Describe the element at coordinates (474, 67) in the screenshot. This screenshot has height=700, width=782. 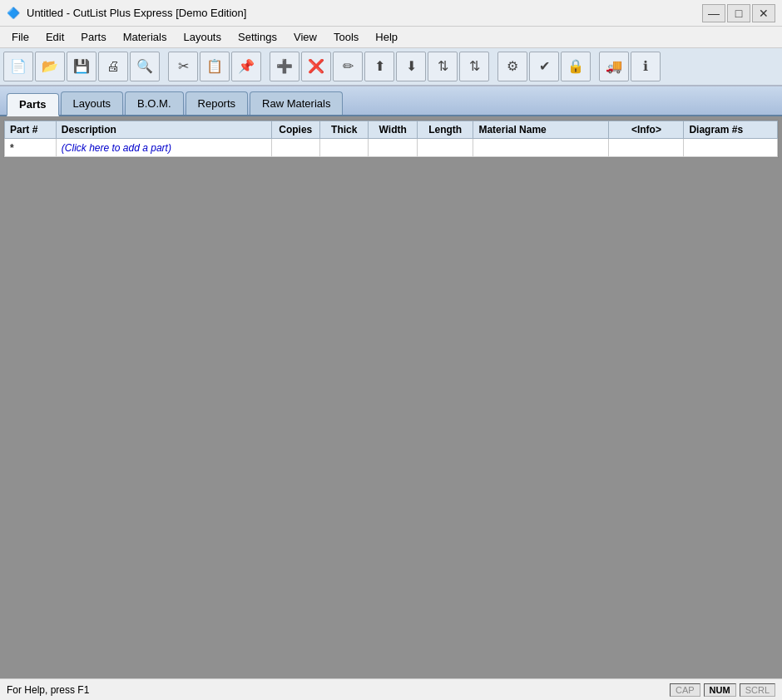
I see `reorder-btn-icon: ⇅` at that location.